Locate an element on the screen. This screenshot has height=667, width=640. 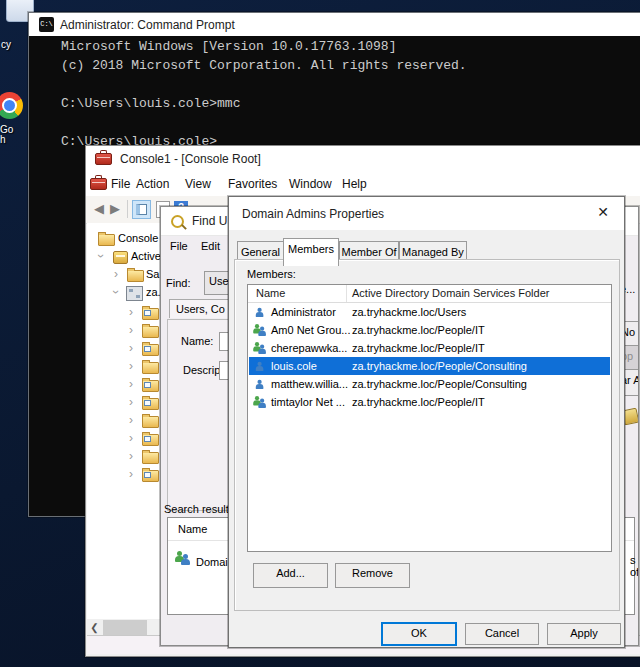
find-menu-edit: Edit is located at coordinates (210, 246).